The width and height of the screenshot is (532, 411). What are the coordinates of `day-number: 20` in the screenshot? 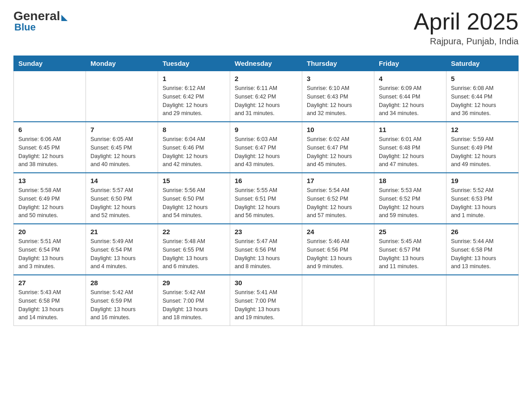 It's located at (50, 232).